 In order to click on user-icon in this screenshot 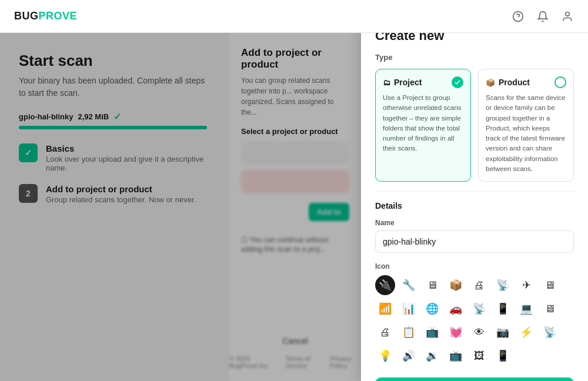, I will do `click(567, 16)`.